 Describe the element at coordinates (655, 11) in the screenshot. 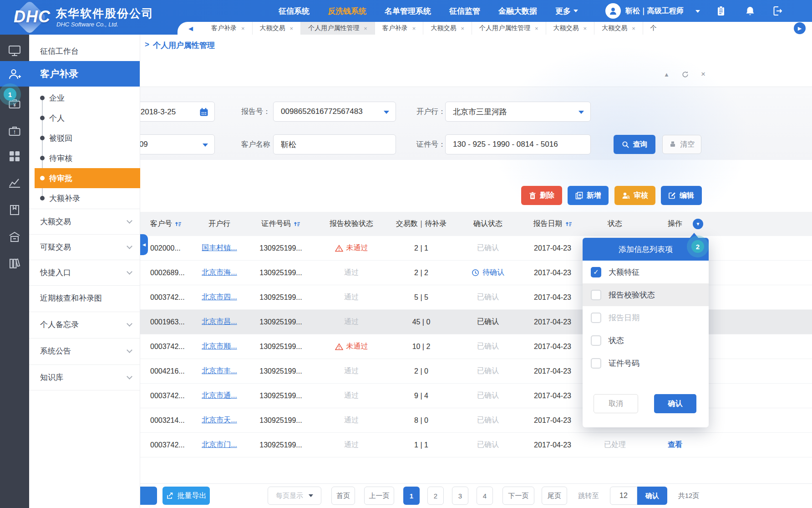

I see `user-name-role: 靳松｜高级工程师` at that location.